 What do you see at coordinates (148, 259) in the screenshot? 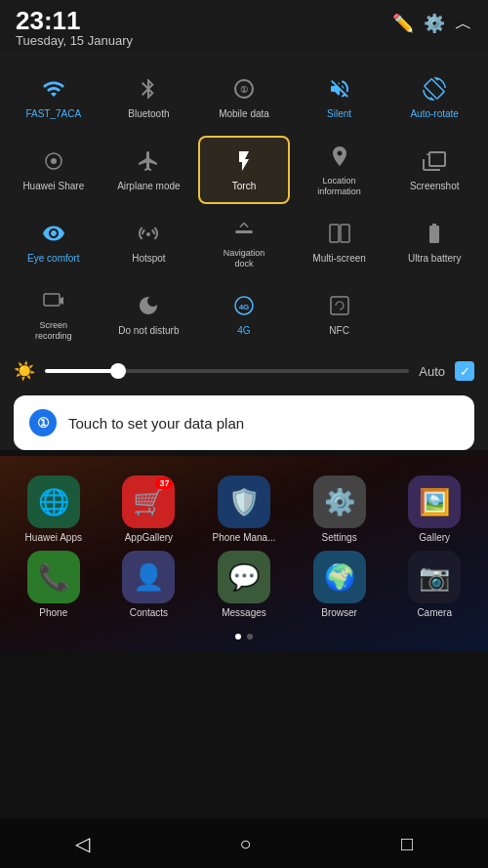
I see `tile-hotspot-label: Hotspot` at bounding box center [148, 259].